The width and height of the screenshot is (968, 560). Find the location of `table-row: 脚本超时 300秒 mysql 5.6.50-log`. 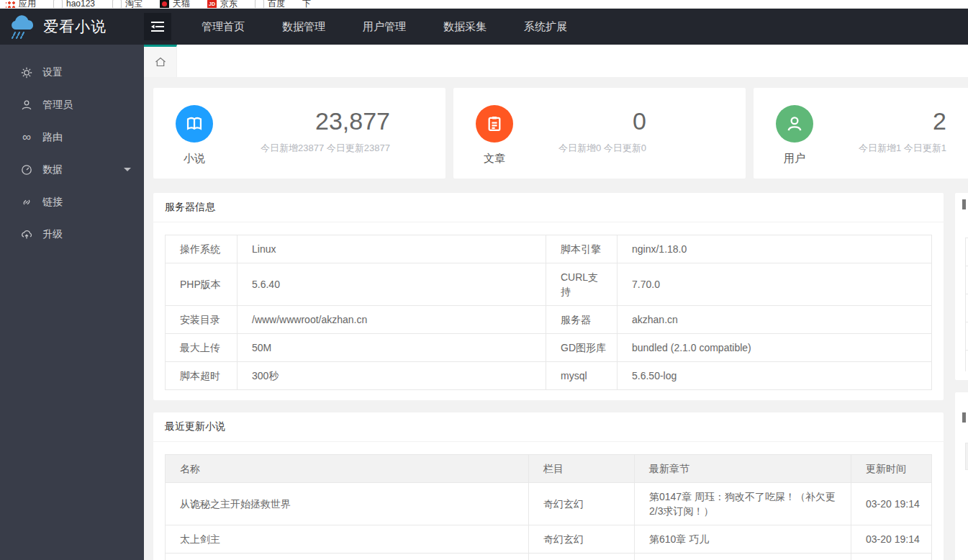

table-row: 脚本超时 300秒 mysql 5.6.50-log is located at coordinates (548, 376).